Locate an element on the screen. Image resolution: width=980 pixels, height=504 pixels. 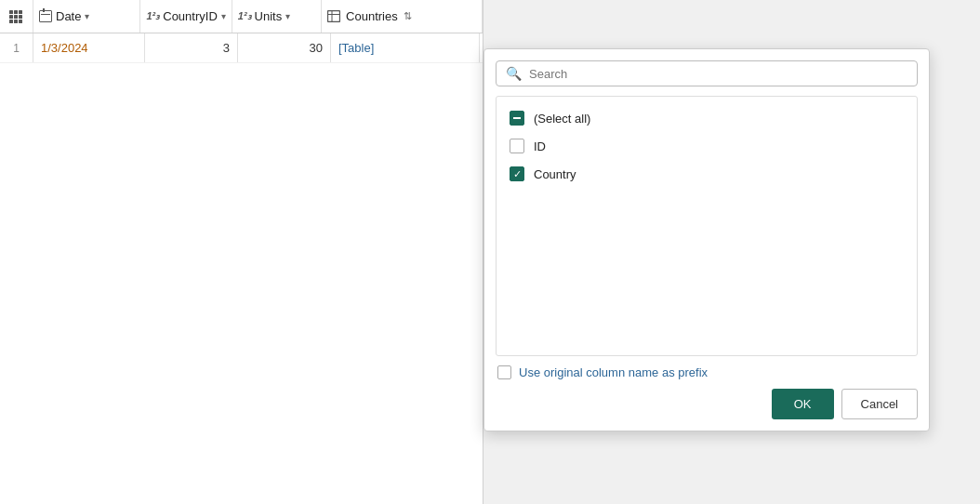
panel-footer: Use original column name as prefix OK Ca… is located at coordinates (707, 392).